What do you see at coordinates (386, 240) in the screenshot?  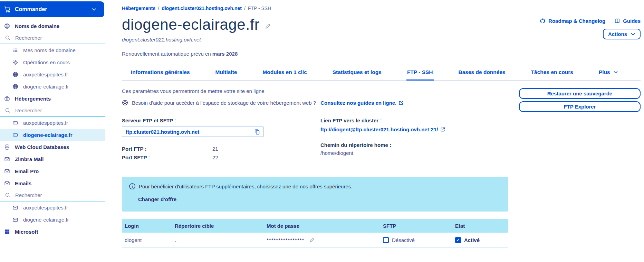 I see `sftp-checkbox` at bounding box center [386, 240].